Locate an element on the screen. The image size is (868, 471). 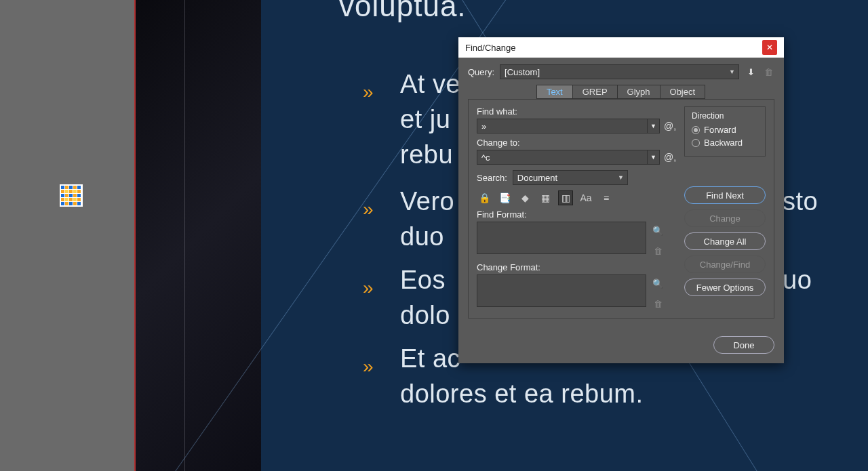
tab-object: Object is located at coordinates (683, 92).